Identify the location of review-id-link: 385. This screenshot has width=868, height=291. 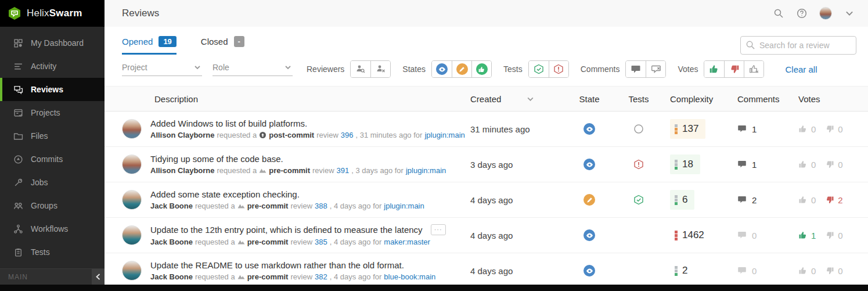
(321, 242).